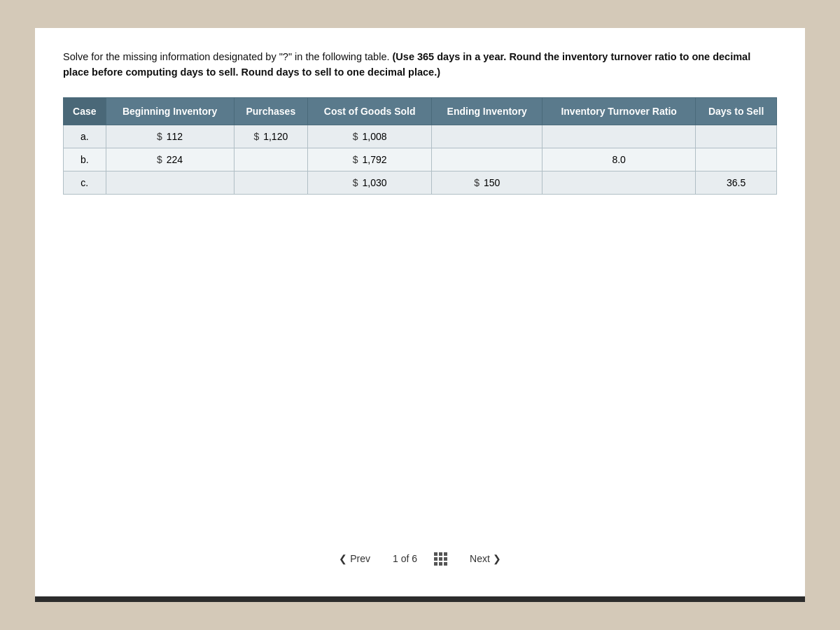 This screenshot has width=840, height=630. What do you see at coordinates (270, 137) in the screenshot?
I see `table-cell: $1,120` at bounding box center [270, 137].